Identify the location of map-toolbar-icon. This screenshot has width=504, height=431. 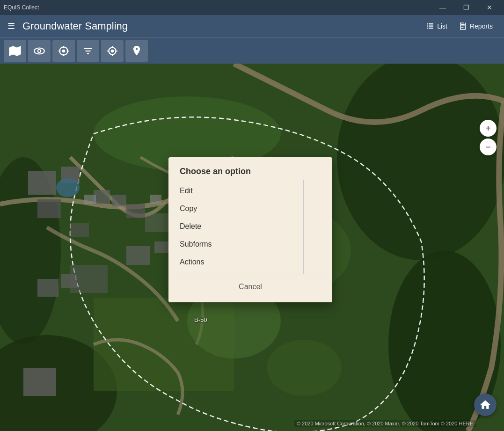
(15, 51).